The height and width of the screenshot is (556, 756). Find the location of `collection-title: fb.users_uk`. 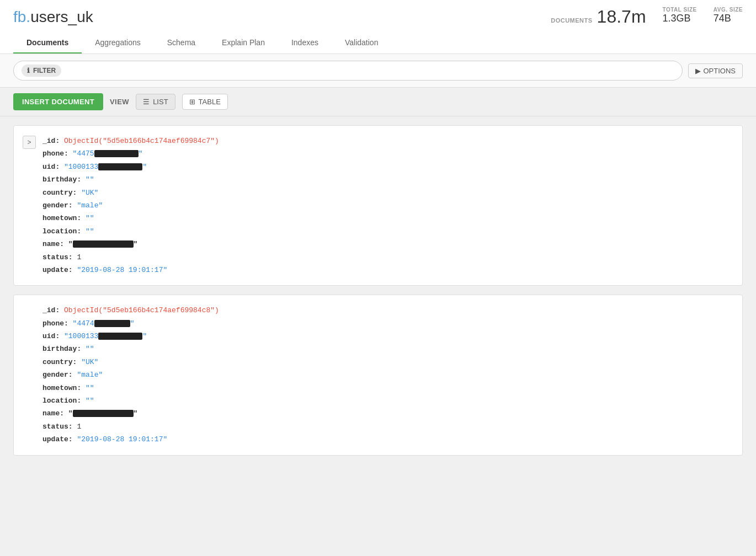

collection-title: fb.users_uk is located at coordinates (53, 17).